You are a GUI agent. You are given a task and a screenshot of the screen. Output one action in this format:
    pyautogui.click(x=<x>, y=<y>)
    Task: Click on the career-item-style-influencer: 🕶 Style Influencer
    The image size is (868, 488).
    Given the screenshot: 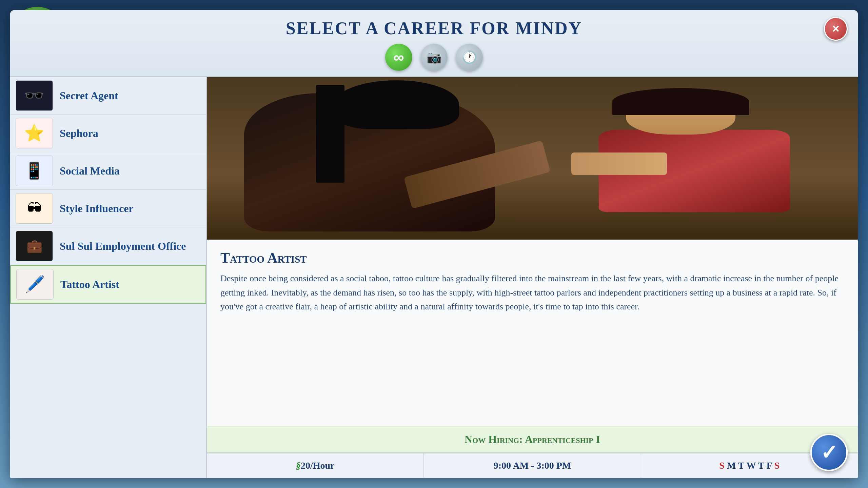 What is the action you would take?
    pyautogui.click(x=108, y=209)
    